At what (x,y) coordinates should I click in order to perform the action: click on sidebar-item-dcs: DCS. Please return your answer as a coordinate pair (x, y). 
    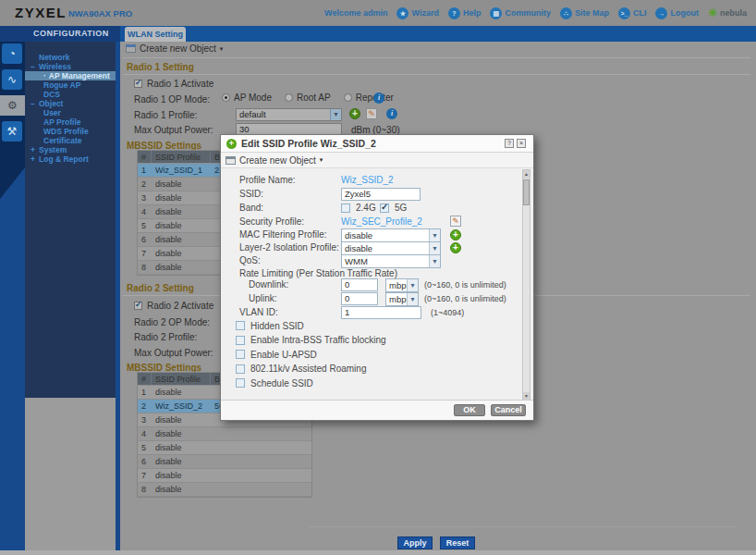
    Looking at the image, I should click on (70, 94).